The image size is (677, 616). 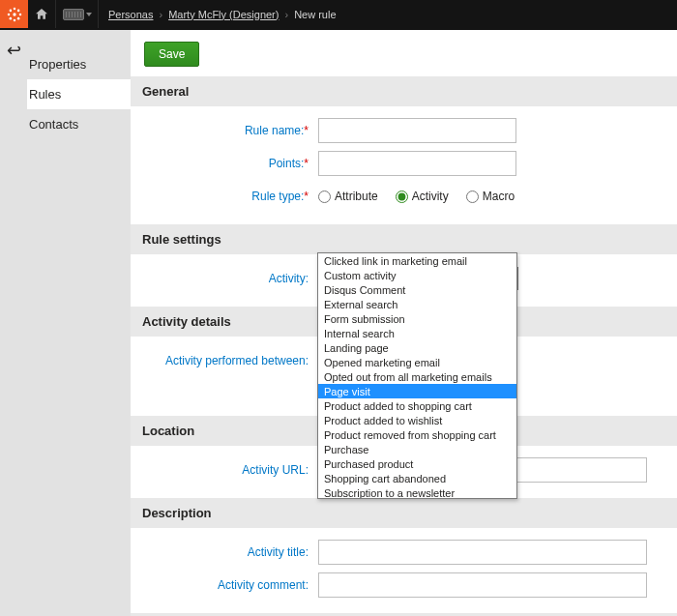 I want to click on activity-option: Clicked link in marketing email, so click(x=418, y=261).